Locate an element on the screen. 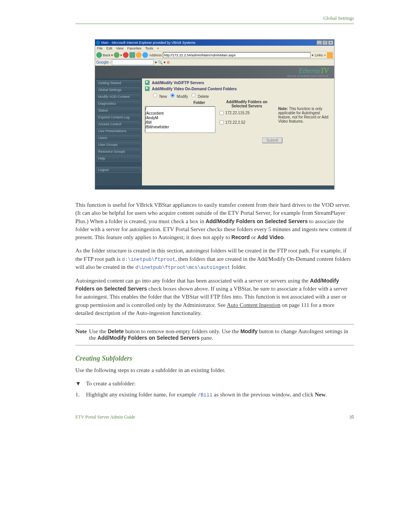 The height and width of the screenshot is (532, 411). footer-title: ETV Portal Server Admin Guide is located at coordinates (105, 417).